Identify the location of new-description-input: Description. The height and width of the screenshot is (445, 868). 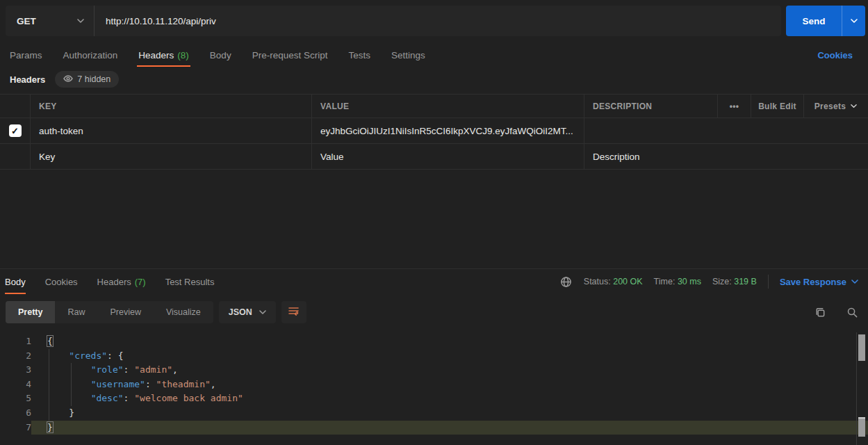
(726, 156).